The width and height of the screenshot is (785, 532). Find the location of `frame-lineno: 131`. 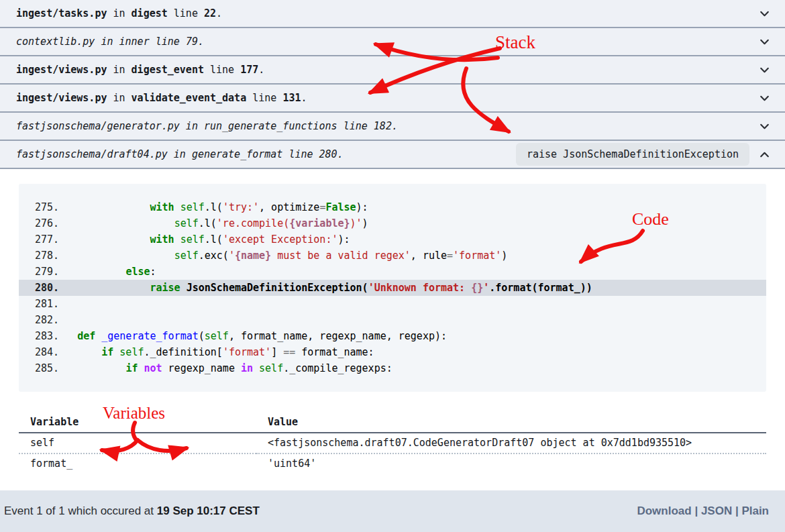

frame-lineno: 131 is located at coordinates (291, 98).